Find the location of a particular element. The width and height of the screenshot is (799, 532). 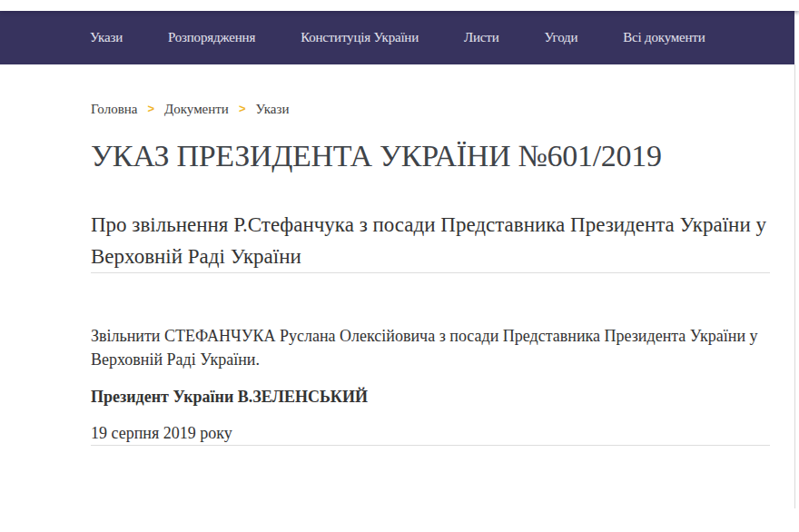

nav-item-agreements: Угоди is located at coordinates (561, 38).